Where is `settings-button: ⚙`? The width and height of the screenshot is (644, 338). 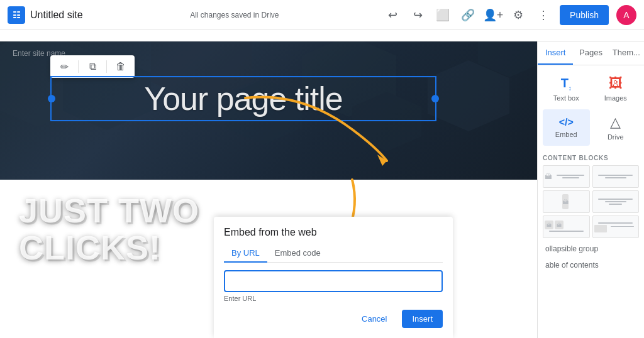
settings-button: ⚙ is located at coordinates (518, 15).